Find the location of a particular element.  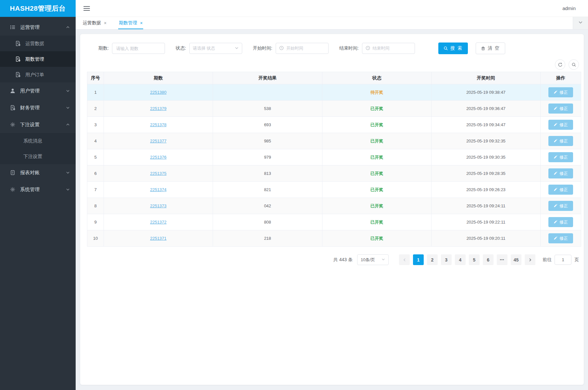

tab-operation-data: 运营数据 × is located at coordinates (95, 23).